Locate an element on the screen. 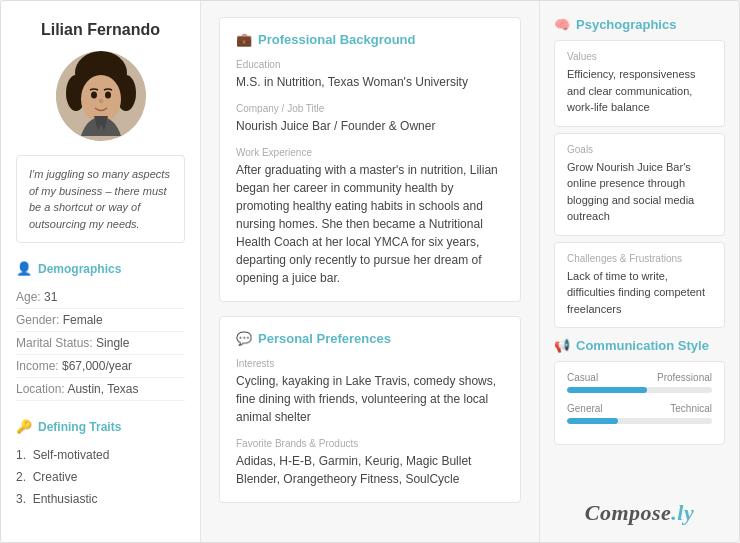 The image size is (740, 543). casual-bar-fill is located at coordinates (607, 390).